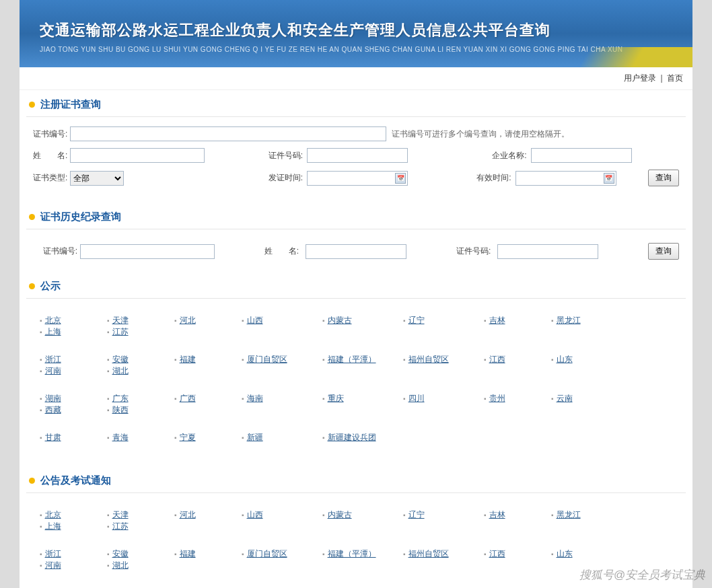 Image resolution: width=712 pixels, height=588 pixels. I want to click on province-cell: ▪安徽, so click(141, 554).